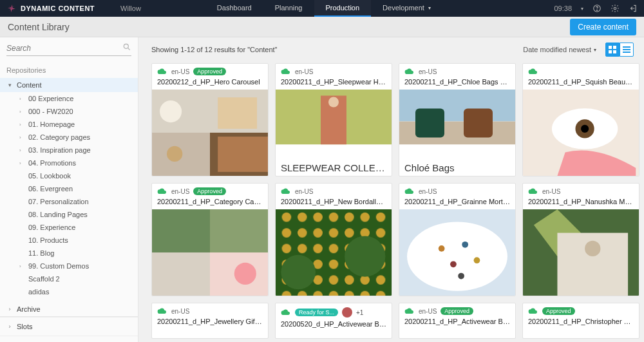 The image size is (644, 342). Describe the element at coordinates (75, 202) in the screenshot. I see `folder-item: ›07. Personalization` at that location.